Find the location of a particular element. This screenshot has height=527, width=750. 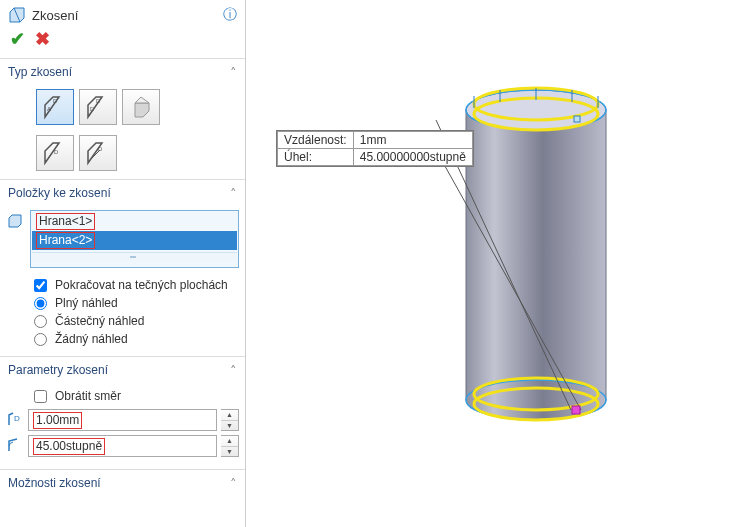

angle-icon is located at coordinates (15, 446).